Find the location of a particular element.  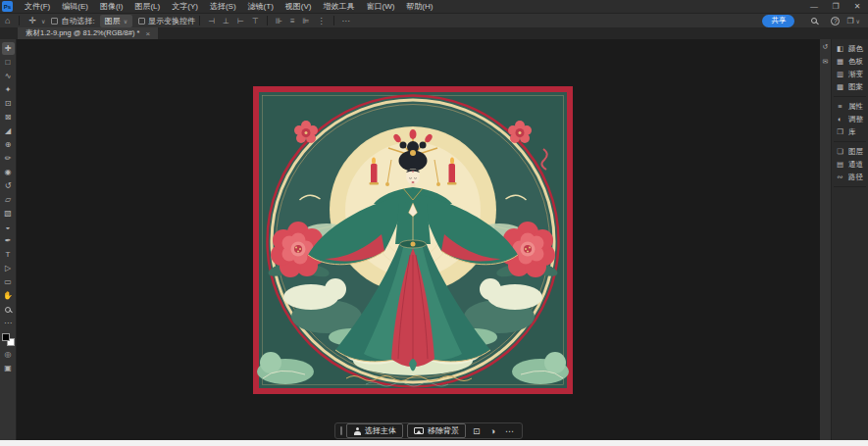

maximize-button: ❐ is located at coordinates (836, 6).